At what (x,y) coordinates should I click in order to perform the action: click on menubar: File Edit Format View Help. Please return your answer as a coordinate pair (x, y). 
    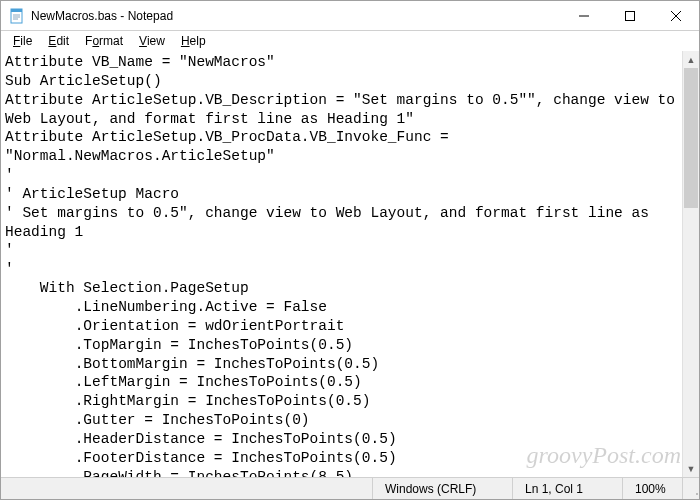
    Looking at the image, I should click on (350, 41).